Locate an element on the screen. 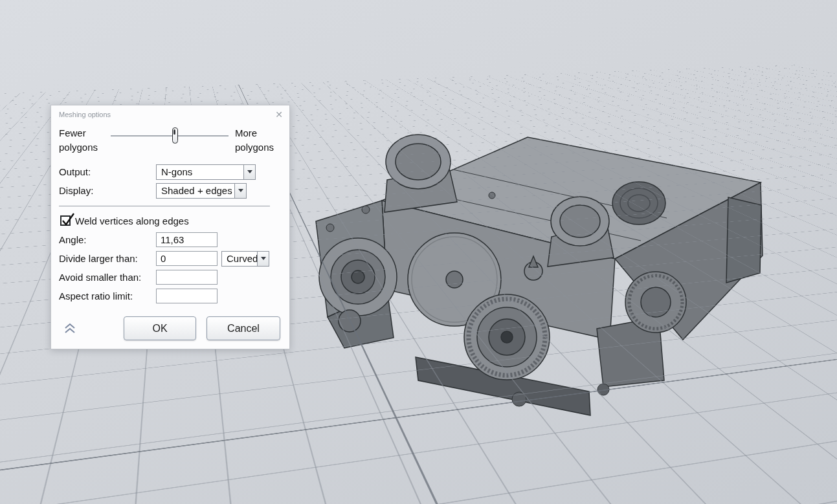 This screenshot has width=837, height=504. angle-row: Angle: is located at coordinates (170, 239).